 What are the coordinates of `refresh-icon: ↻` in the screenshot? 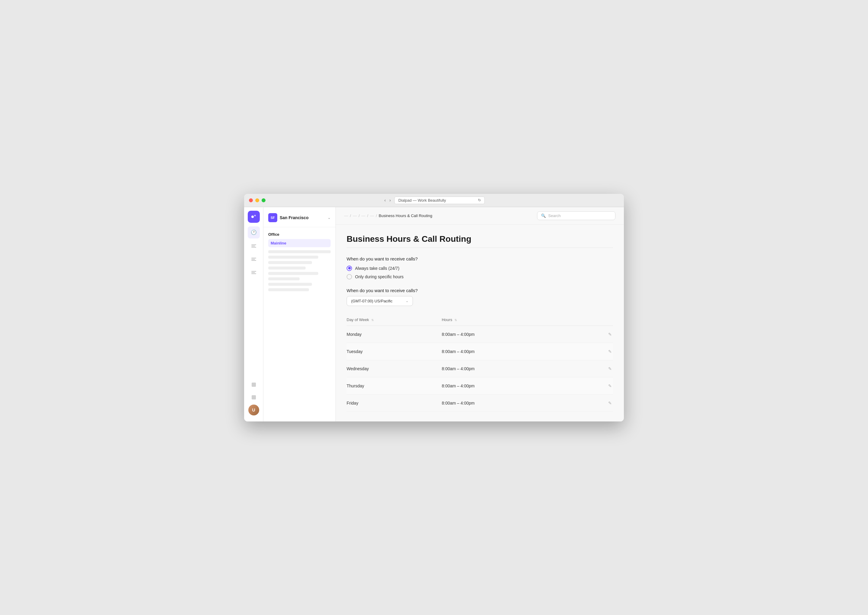 It's located at (480, 200).